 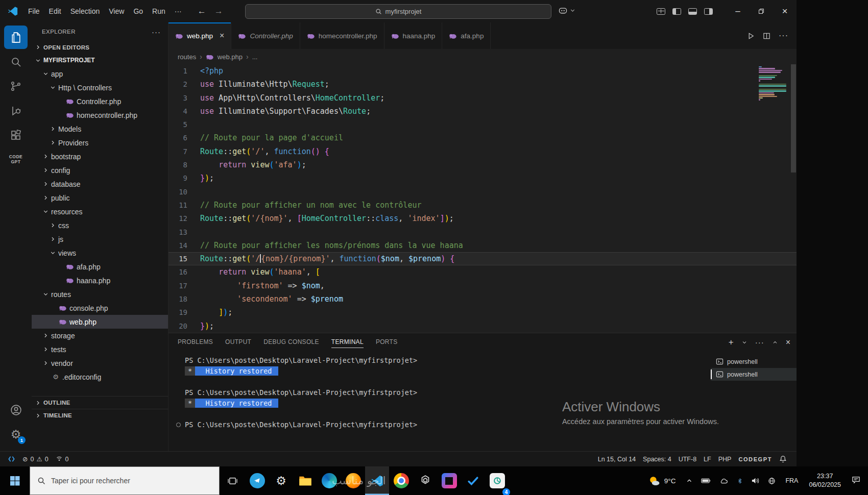 I want to click on code-line-4: 4use Illuminate\Support\Facades\Route;, so click(x=483, y=111).